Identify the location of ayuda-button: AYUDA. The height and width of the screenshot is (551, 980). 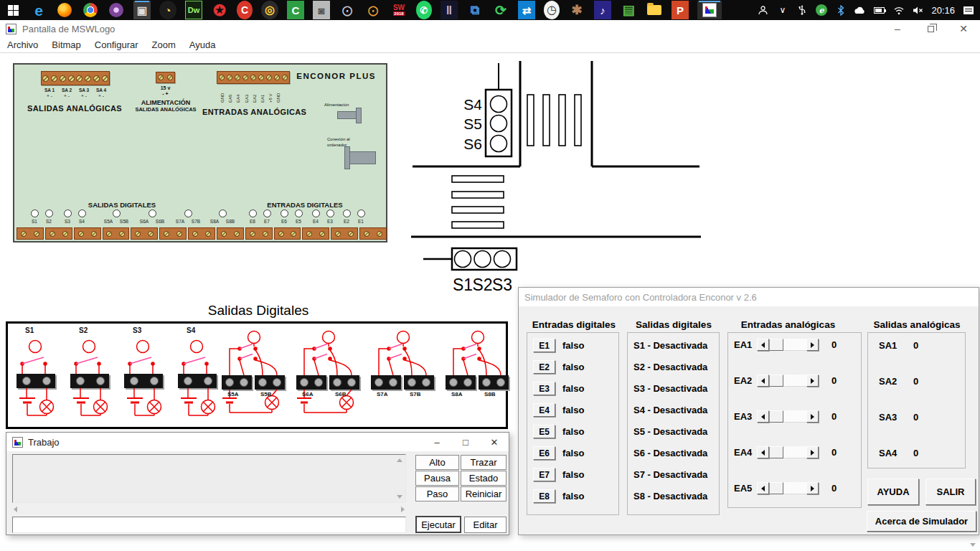
(893, 492).